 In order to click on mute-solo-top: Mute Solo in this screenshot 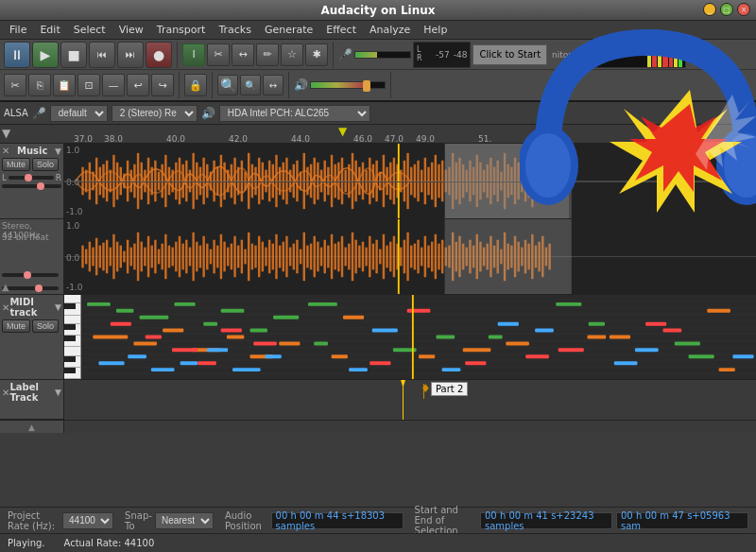, I will do `click(32, 164)`.